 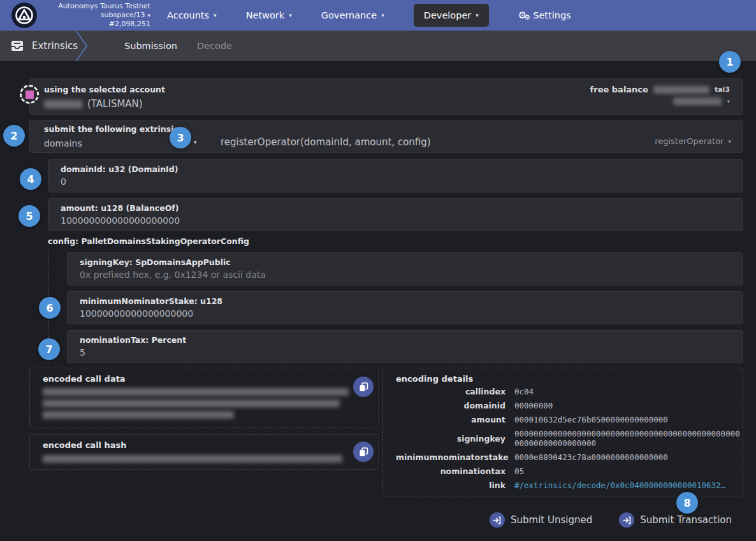 I want to click on breadcrumb-chevron-icon, so click(x=82, y=46).